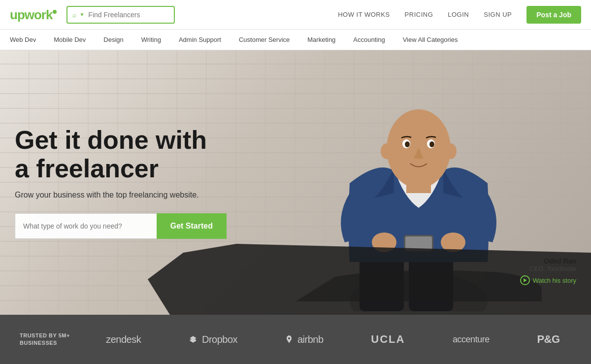  Describe the element at coordinates (121, 15) in the screenshot. I see `search-bar: ⌕ ▼` at that location.